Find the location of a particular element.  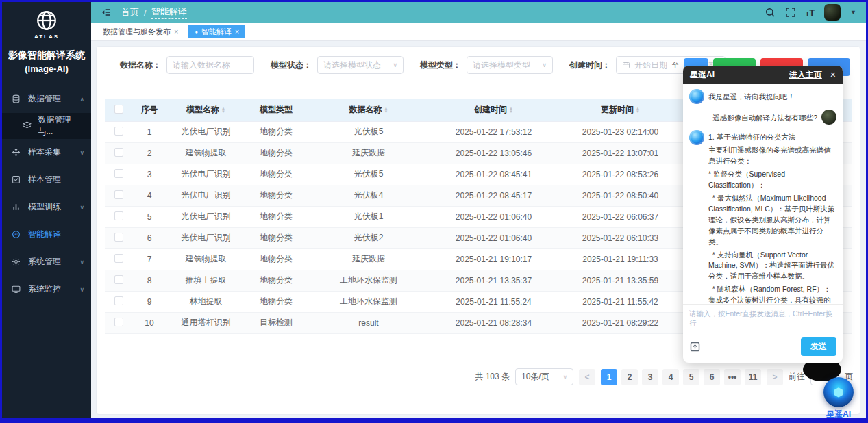

next-page-button: > is located at coordinates (775, 377).